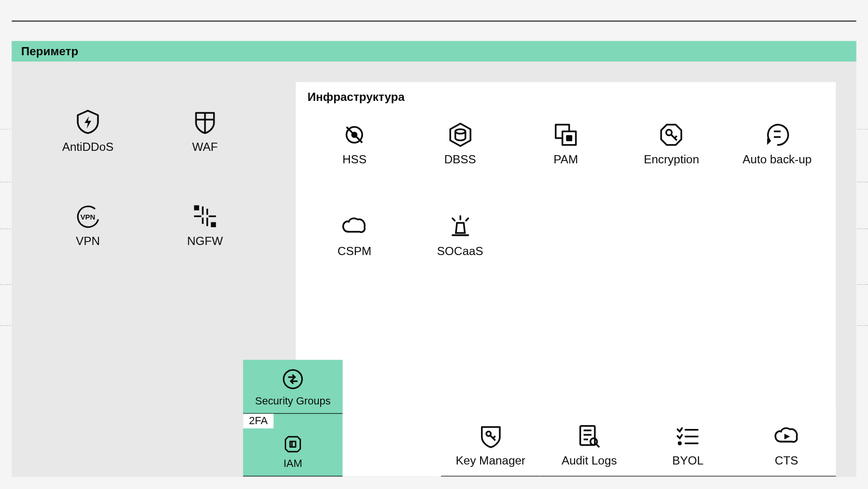 This screenshot has width=868, height=489. Describe the element at coordinates (491, 444) in the screenshot. I see `item-key-manager: Key Manager` at that location.